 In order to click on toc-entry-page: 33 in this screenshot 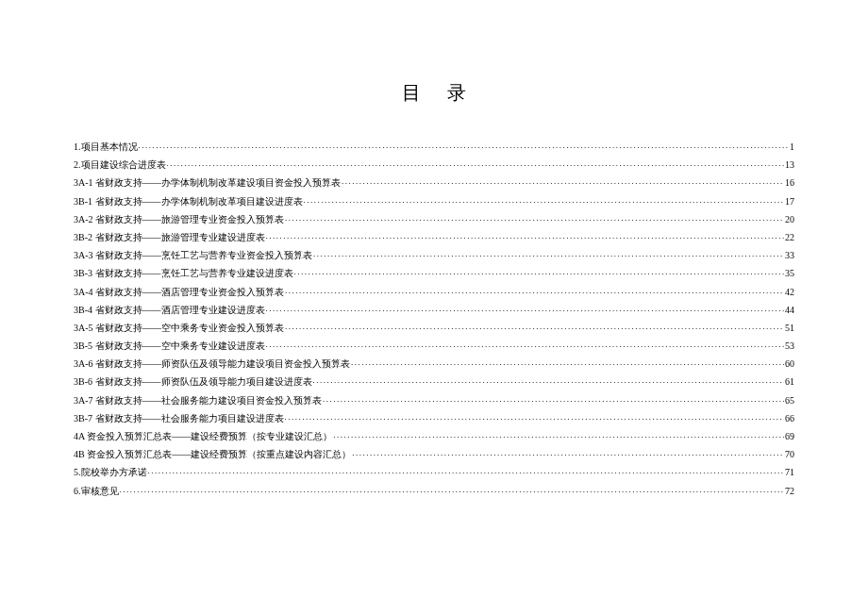, I will do `click(790, 256)`.